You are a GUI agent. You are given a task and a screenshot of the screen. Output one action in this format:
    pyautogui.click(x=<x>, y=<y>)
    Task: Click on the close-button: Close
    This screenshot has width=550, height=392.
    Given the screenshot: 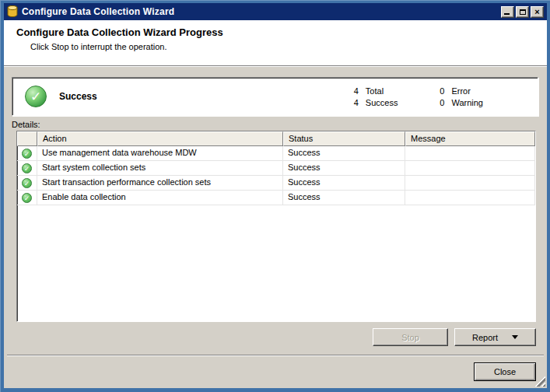 What is the action you would take?
    pyautogui.click(x=505, y=372)
    